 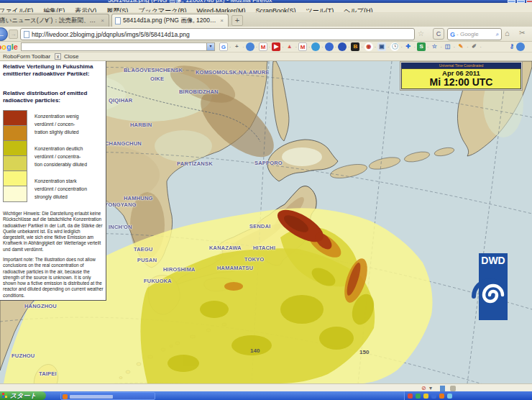 What do you see at coordinates (53, 71) in the screenshot?
I see `legend-title-de: Relative Verteilung in Fukushima emittie…` at bounding box center [53, 71].